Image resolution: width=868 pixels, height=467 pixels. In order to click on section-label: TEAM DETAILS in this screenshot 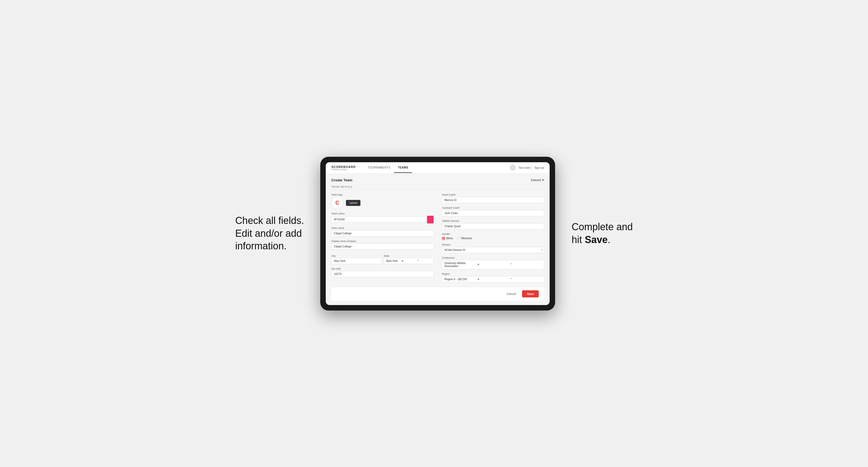, I will do `click(438, 187)`.